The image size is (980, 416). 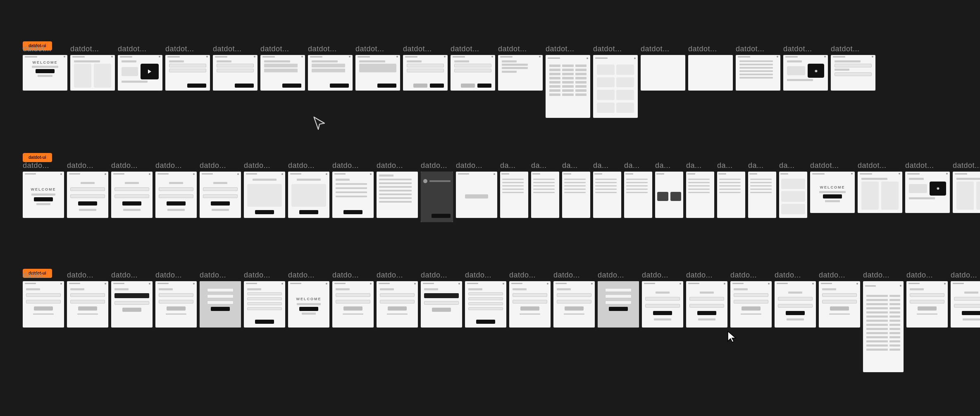 I want to click on section-label-row2: datdot-ui, so click(x=37, y=158).